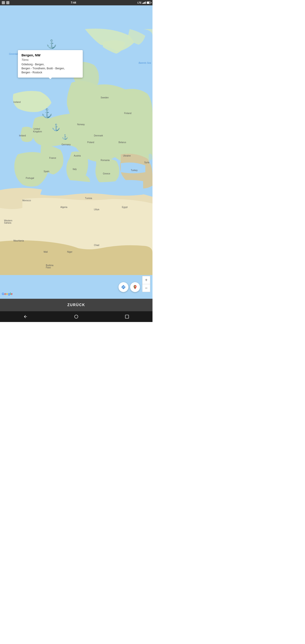 The image size is (305, 644). I want to click on svg-text: Finland, so click(128, 113).